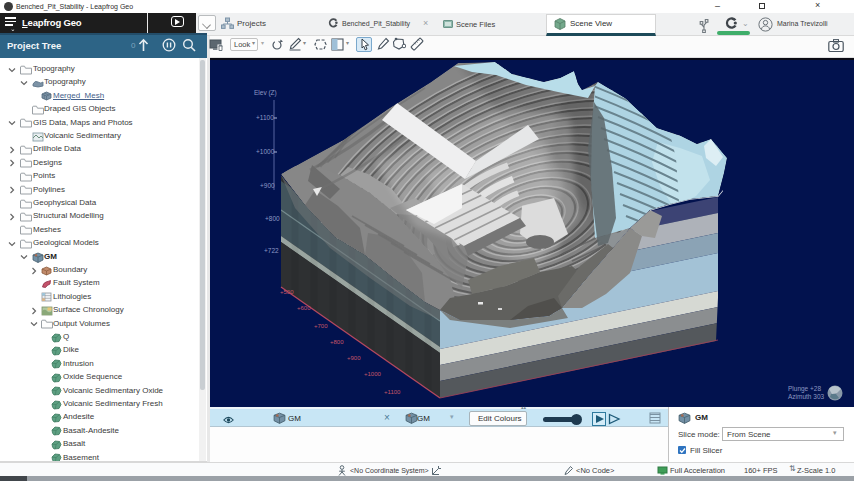 The image size is (854, 481). What do you see at coordinates (321, 326) in the screenshot?
I see `svg-text: +700` at bounding box center [321, 326].